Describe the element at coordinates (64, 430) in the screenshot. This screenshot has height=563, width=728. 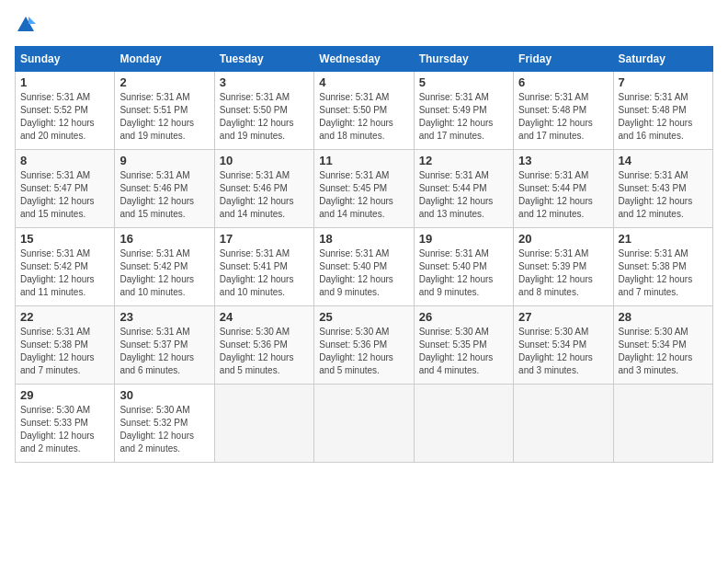
I see `day-info: Sunrise: 5:30 AM Sunset: 5:33 PM Dayligh…` at that location.